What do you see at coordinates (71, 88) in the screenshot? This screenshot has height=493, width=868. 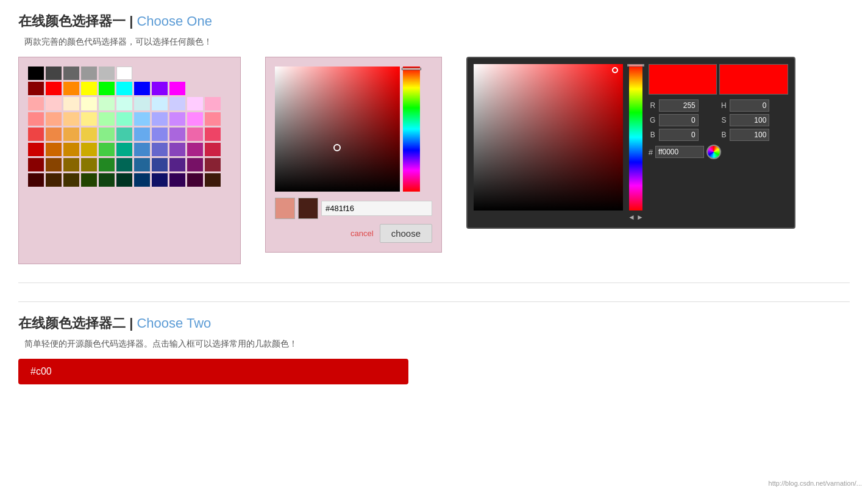 I see `swatch-orange` at bounding box center [71, 88].